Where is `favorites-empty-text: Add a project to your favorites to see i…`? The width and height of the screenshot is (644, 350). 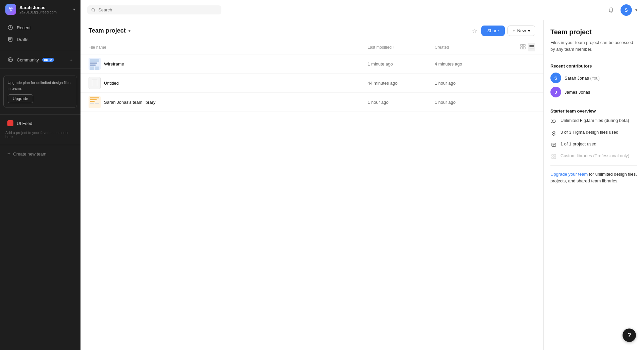
favorites-empty-text: Add a project to your favorites to see i… is located at coordinates (40, 136).